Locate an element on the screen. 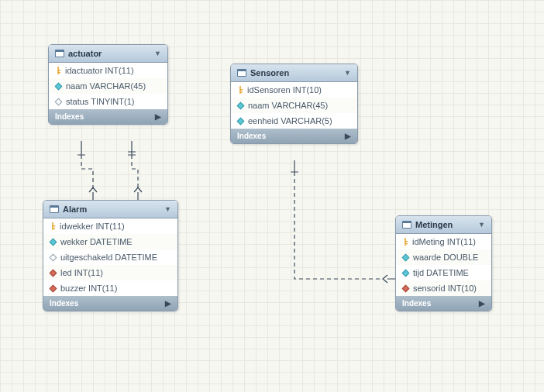 The height and width of the screenshot is (392, 544). column-row: idwekker INT(11) is located at coordinates (110, 226).